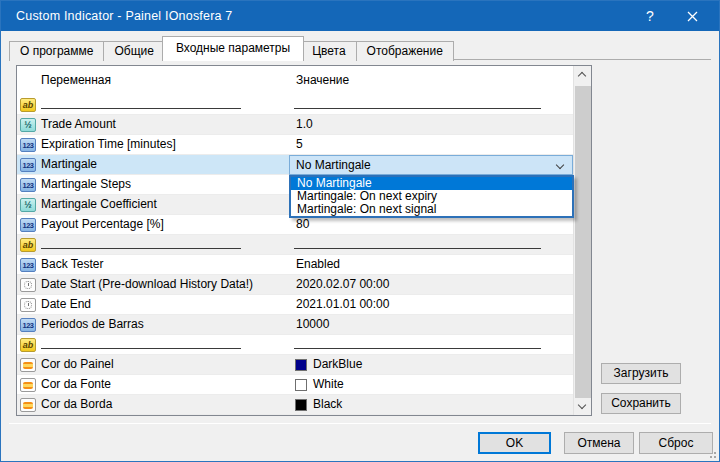 The height and width of the screenshot is (462, 720). What do you see at coordinates (676, 443) in the screenshot?
I see `reset-button: Сброс` at bounding box center [676, 443].